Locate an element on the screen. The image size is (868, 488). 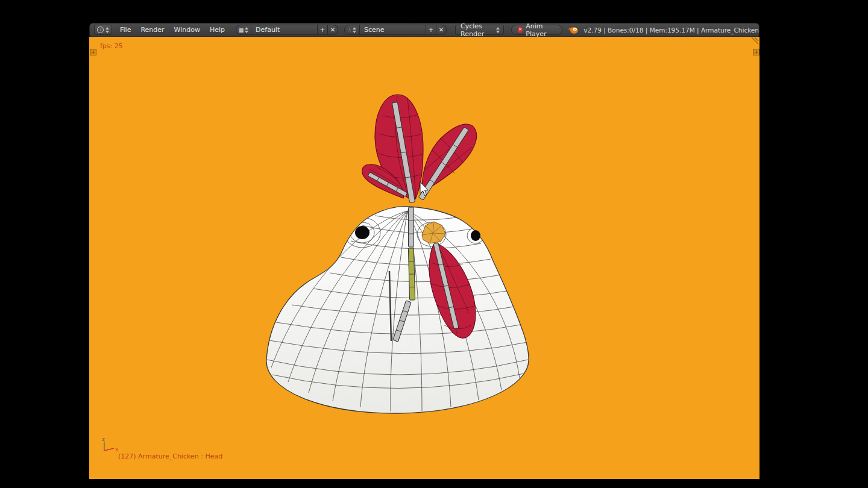
mini-axis-gizmo: z x is located at coordinates (110, 445).